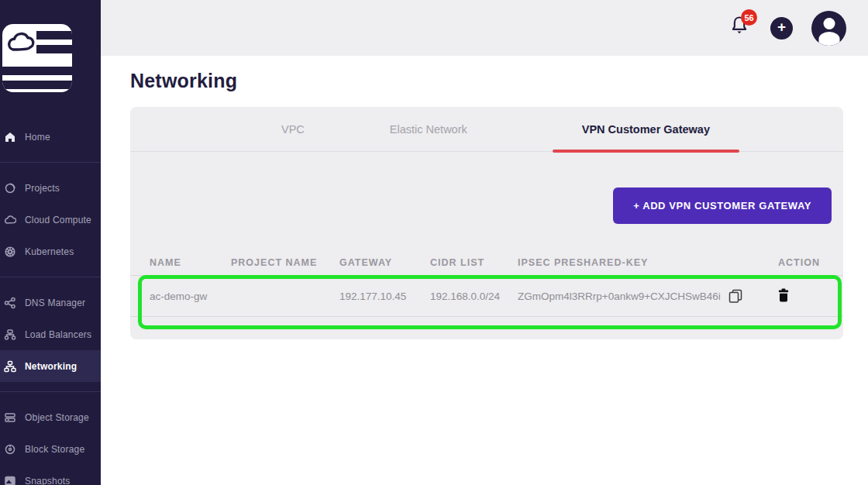 The width and height of the screenshot is (868, 485). I want to click on avatar-head-glyph, so click(829, 23).